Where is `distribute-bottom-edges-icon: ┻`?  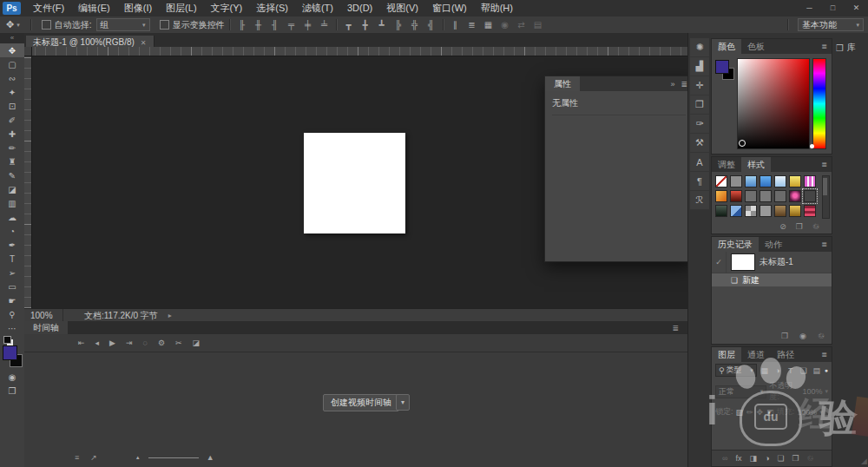 distribute-bottom-edges-icon: ┻ is located at coordinates (382, 24).